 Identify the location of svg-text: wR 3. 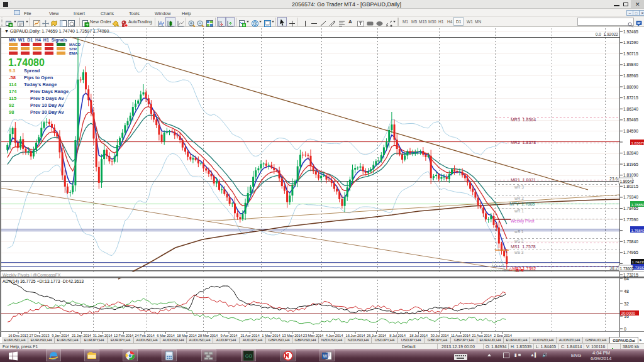
(519, 187).